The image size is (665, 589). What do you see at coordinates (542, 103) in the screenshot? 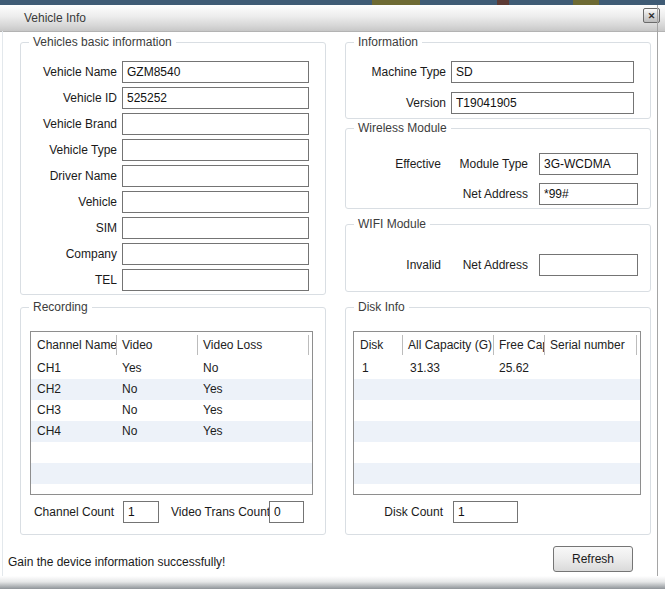
I see `version-input` at bounding box center [542, 103].